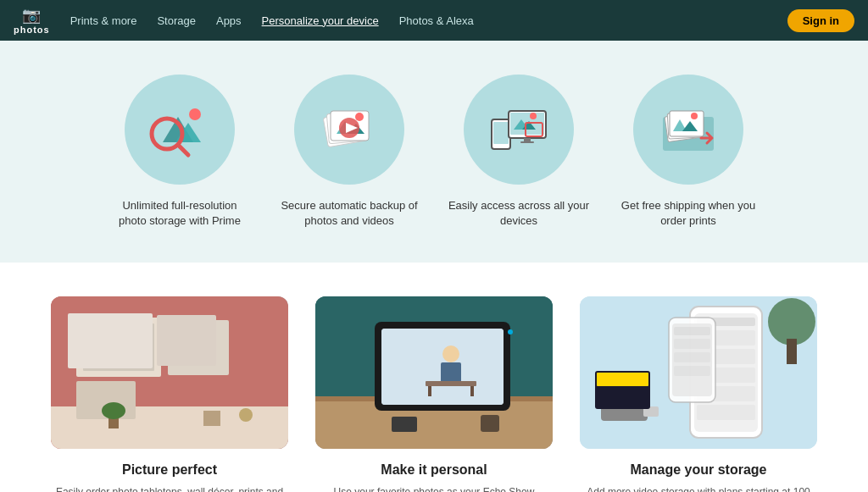 The image size is (868, 492). What do you see at coordinates (180, 130) in the screenshot?
I see `unlimited-storage-icon` at bounding box center [180, 130].